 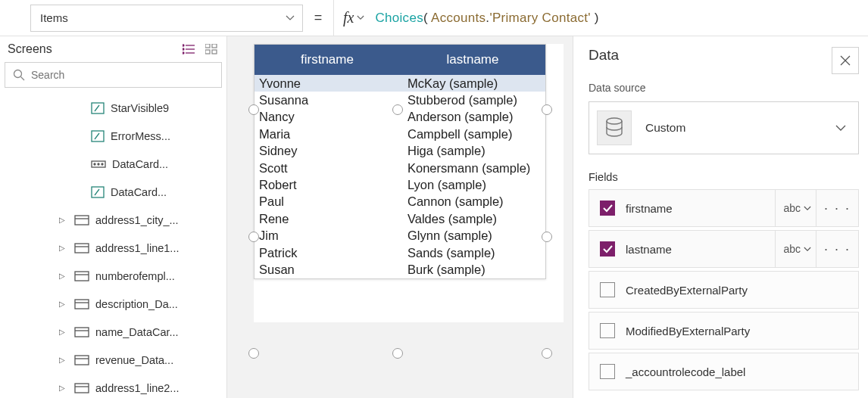 What do you see at coordinates (114, 107) in the screenshot?
I see `tree-item: StarVisible9` at bounding box center [114, 107].